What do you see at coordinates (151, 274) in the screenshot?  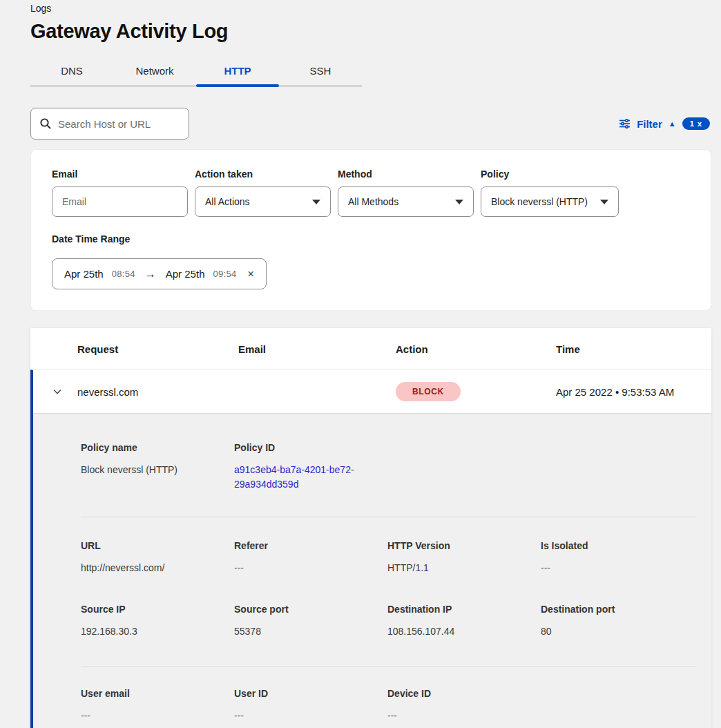 I see `arrow-right-icon: →` at bounding box center [151, 274].